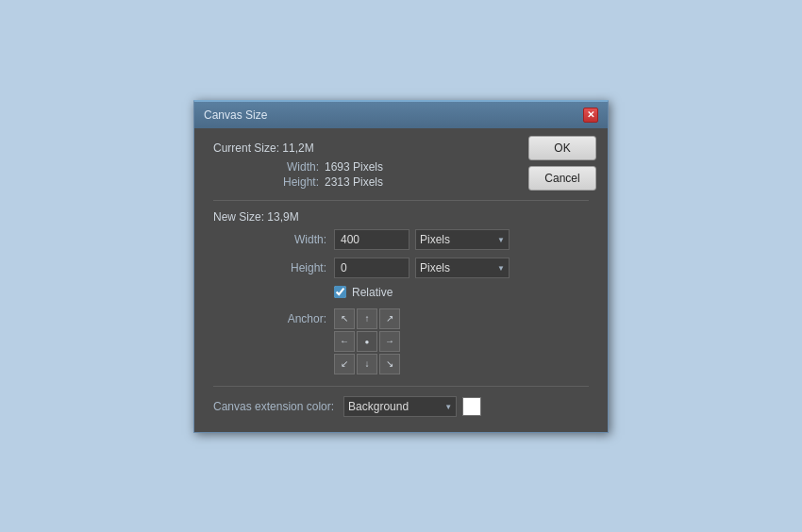  I want to click on dot-icon, so click(368, 341).